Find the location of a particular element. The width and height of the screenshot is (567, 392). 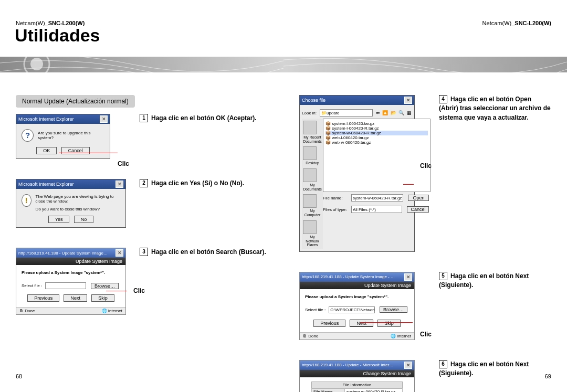

step-text-5: Haga clic en el botón Next (Siguiente). is located at coordinates (484, 280).